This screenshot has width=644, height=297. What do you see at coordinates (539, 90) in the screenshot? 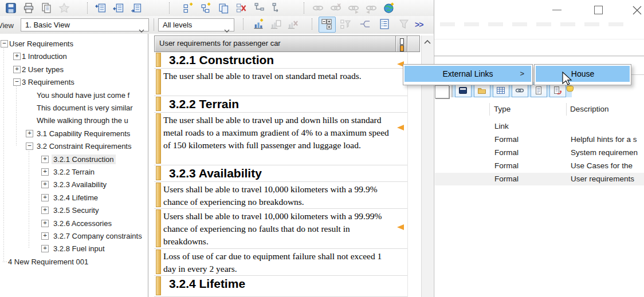
I see `doc-icon` at bounding box center [539, 90].